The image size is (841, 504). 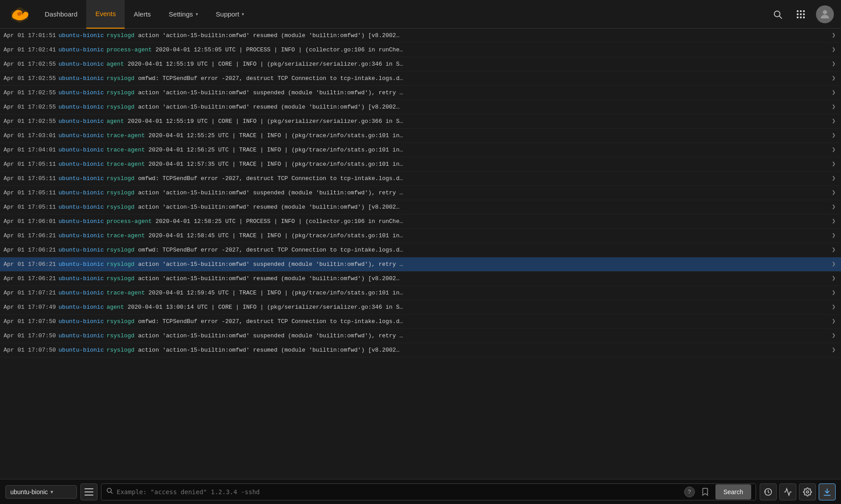 I want to click on log-row: Apr 01 17:05:11 ubuntu-bionic trace-agen…, so click(x=420, y=164).